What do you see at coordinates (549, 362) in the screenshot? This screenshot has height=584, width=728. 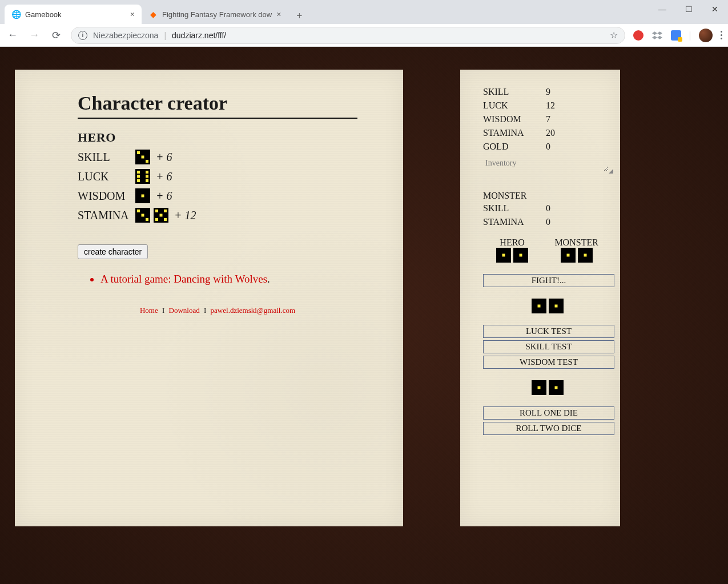 I see `wisdom-test-button: WISDOM TEST` at bounding box center [549, 362].